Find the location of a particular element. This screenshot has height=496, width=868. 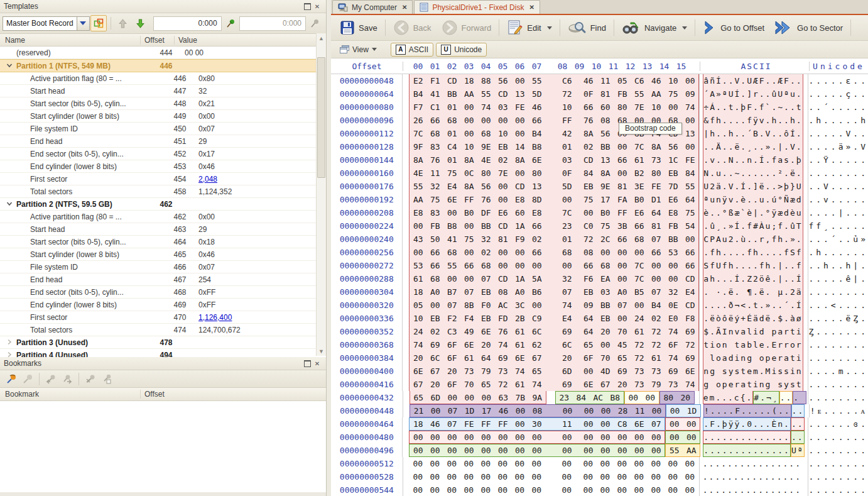

hex-byte: 69 is located at coordinates (690, 332).